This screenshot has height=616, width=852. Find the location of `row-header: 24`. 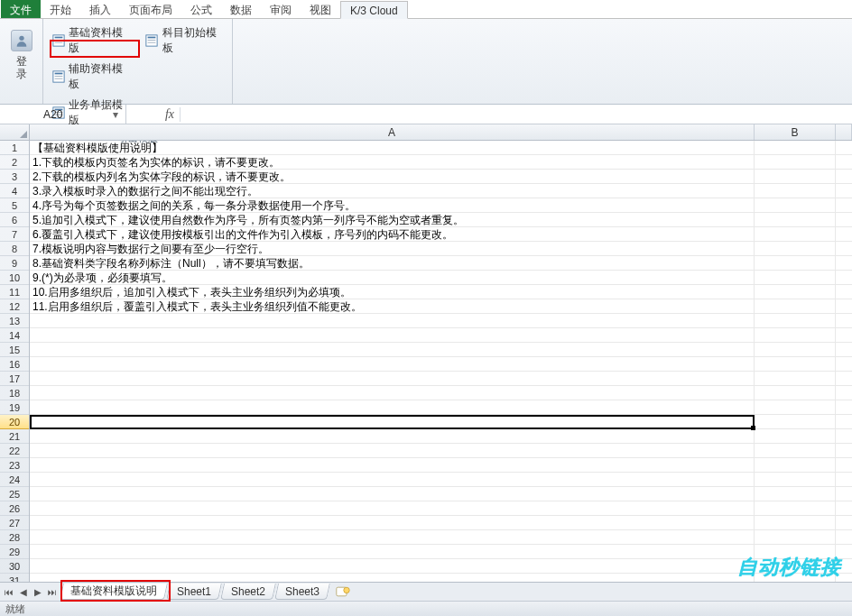

row-header: 24 is located at coordinates (14, 480).